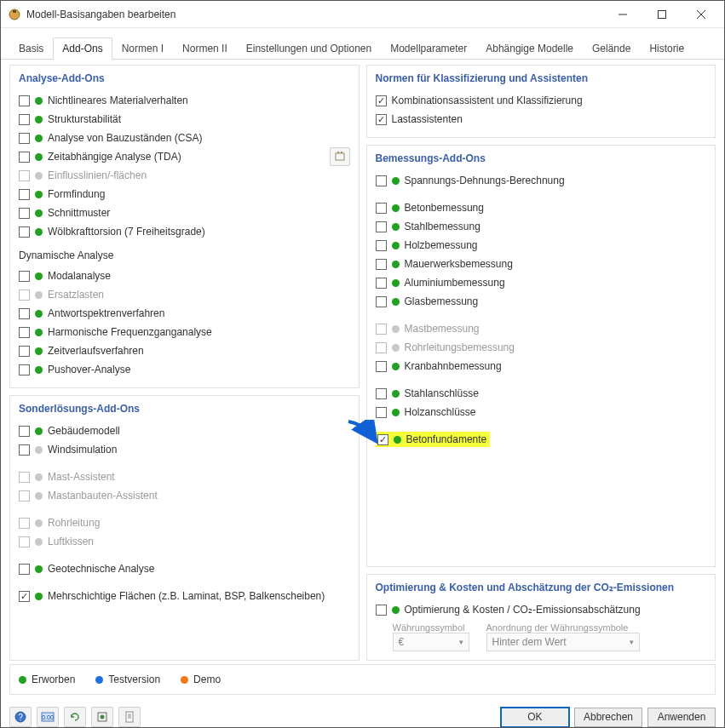  I want to click on minimize-button, so click(623, 14).